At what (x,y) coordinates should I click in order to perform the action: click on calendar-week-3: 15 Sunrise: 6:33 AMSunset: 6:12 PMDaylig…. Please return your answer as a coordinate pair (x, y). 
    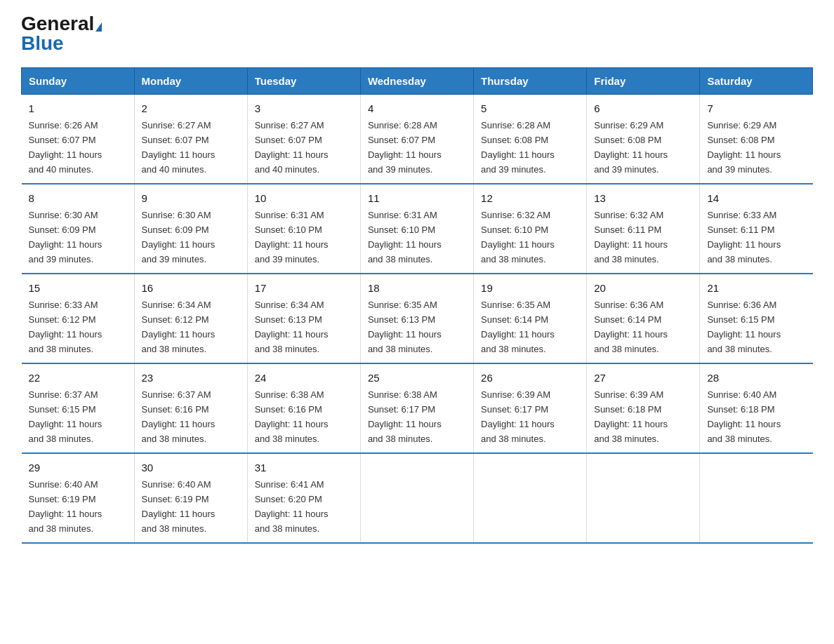
    Looking at the image, I should click on (417, 318).